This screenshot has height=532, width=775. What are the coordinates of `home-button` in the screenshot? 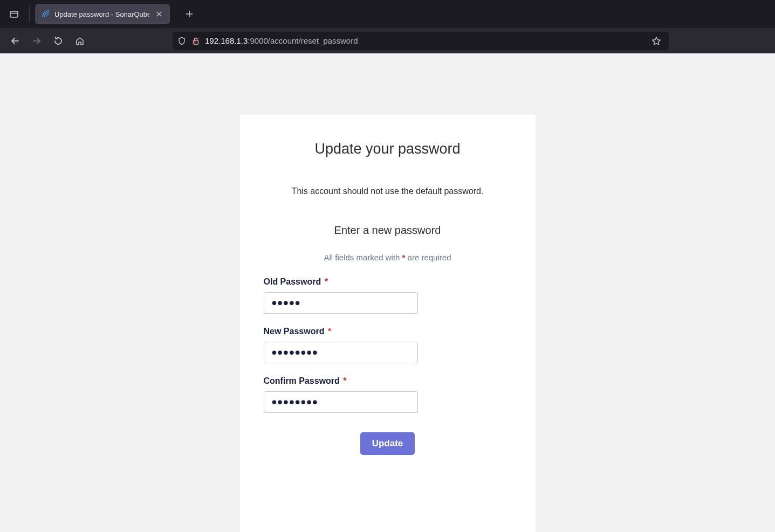 It's located at (80, 41).